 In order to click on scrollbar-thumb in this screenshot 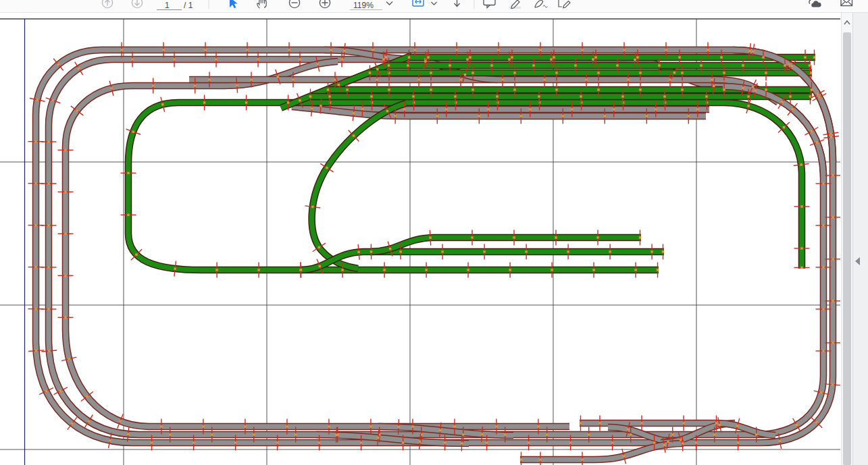, I will do `click(847, 248)`.